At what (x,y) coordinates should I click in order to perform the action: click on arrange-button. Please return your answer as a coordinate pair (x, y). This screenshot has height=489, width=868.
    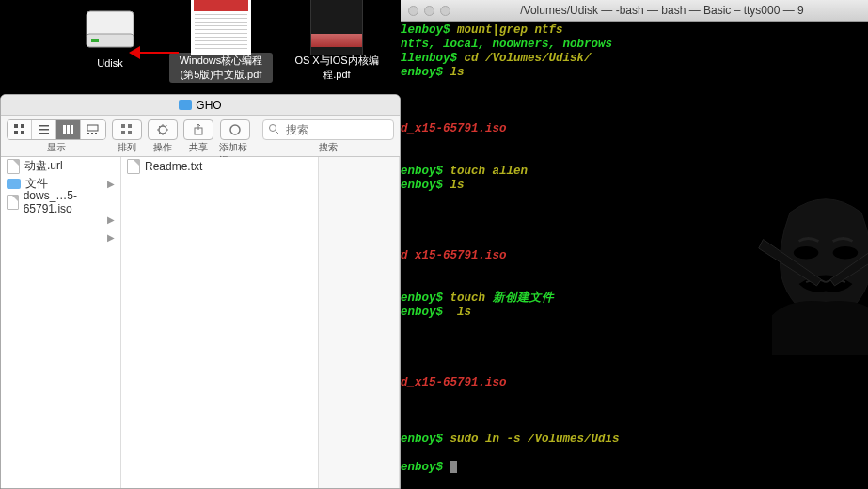
    Looking at the image, I should click on (127, 130).